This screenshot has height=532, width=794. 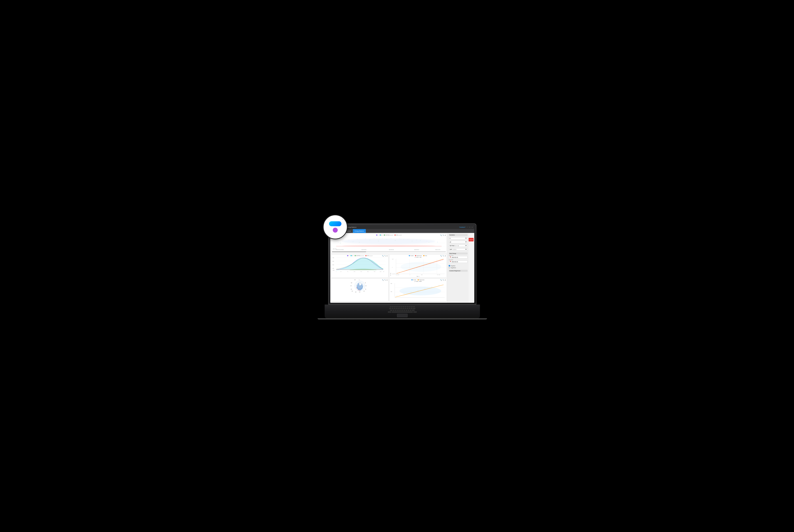 What do you see at coordinates (383, 256) in the screenshot?
I see `diurnal-zoom-in: 🔍` at bounding box center [383, 256].